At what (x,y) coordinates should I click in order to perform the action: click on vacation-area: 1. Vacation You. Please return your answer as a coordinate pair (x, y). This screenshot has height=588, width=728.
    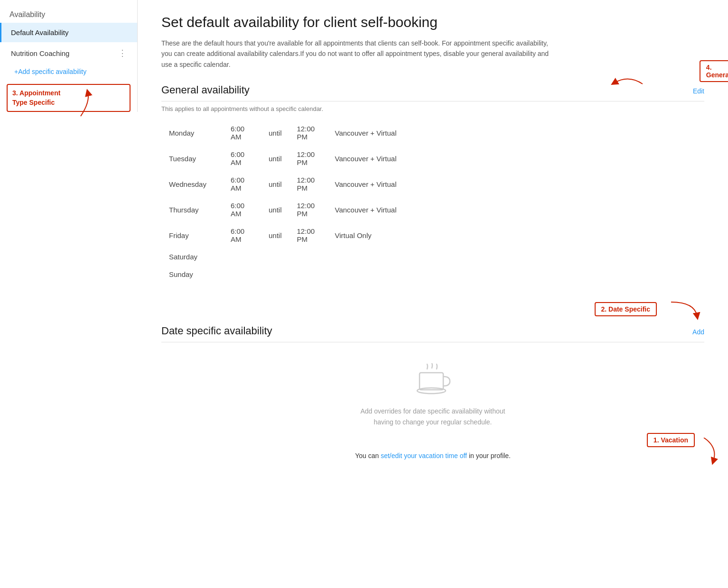
    Looking at the image, I should click on (433, 463).